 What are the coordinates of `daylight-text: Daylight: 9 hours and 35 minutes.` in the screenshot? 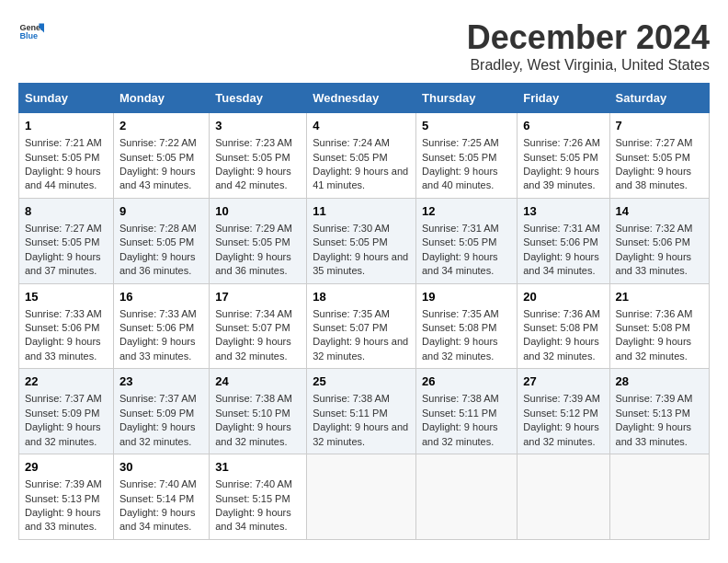 It's located at (361, 265).